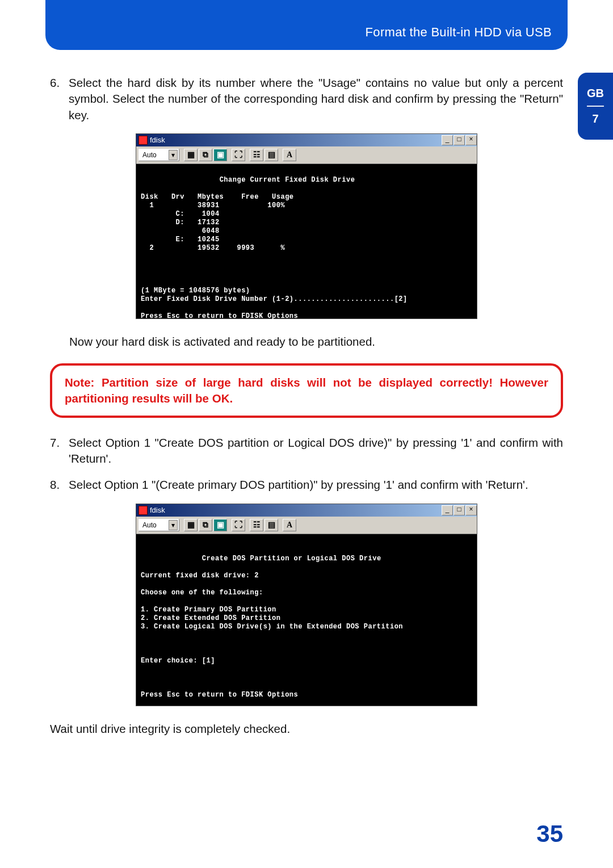 The image size is (613, 868). I want to click on dos-row: D: 17132, so click(180, 223).